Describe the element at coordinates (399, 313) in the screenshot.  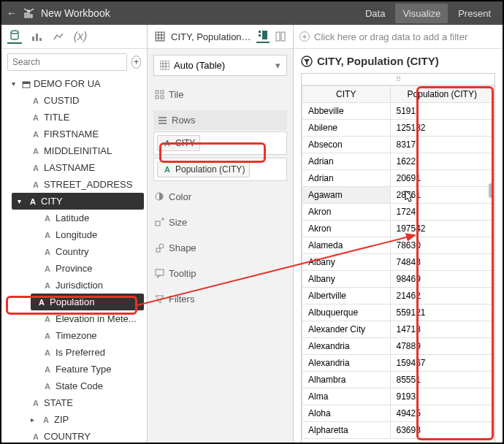
I see `table-row: Albuquerque559121` at that location.